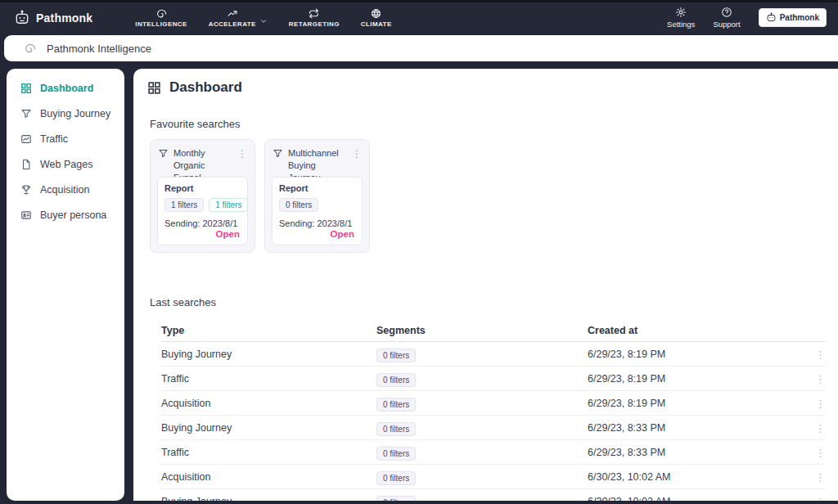 The image size is (838, 504). Describe the element at coordinates (493, 403) in the screenshot. I see `table-row: Acquisition 0 filters 6/29/23, 8:19 PM ⋮` at that location.